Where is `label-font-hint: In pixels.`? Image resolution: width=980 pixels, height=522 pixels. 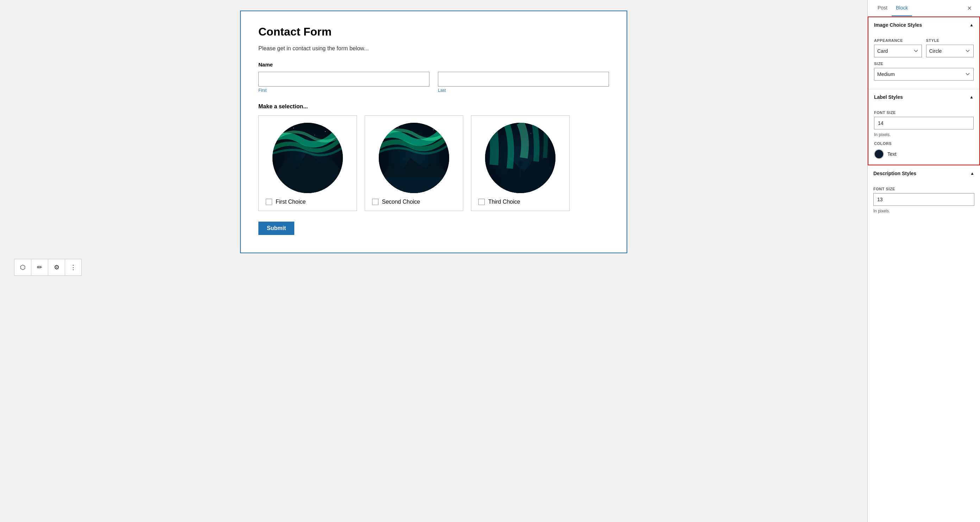
label-font-hint: In pixels. is located at coordinates (924, 135).